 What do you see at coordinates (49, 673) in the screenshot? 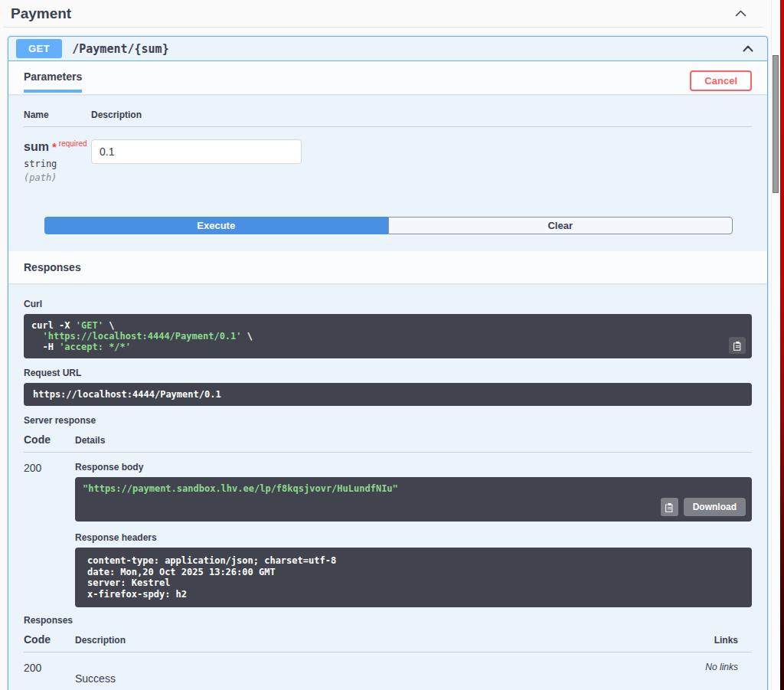
I see `documented-response-code: 200` at bounding box center [49, 673].